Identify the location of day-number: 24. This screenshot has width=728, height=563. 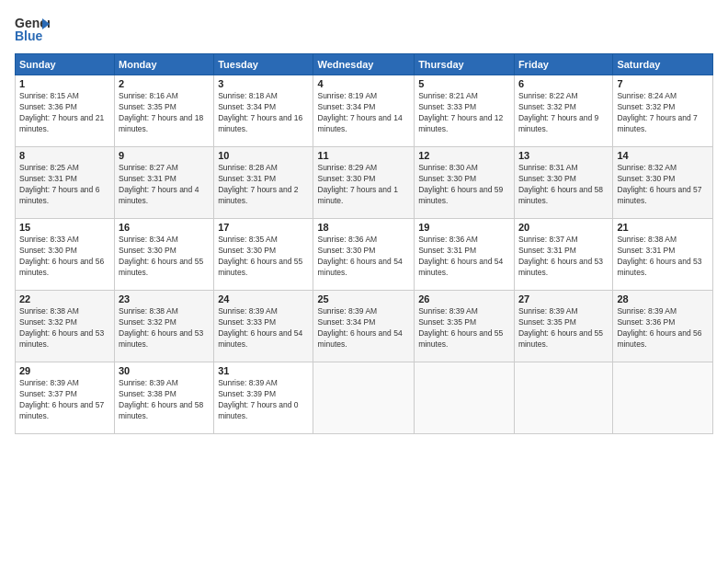
(263, 299).